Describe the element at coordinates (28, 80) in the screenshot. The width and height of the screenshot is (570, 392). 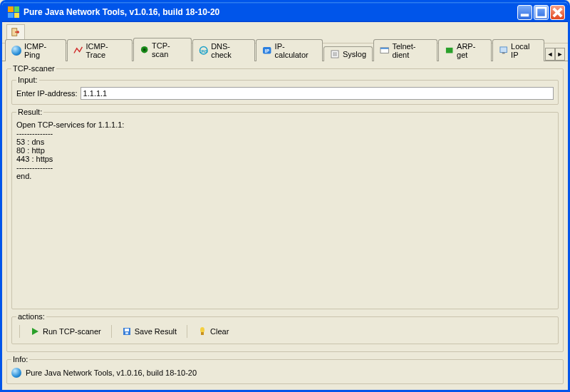
I see `input-legend: Input:` at that location.